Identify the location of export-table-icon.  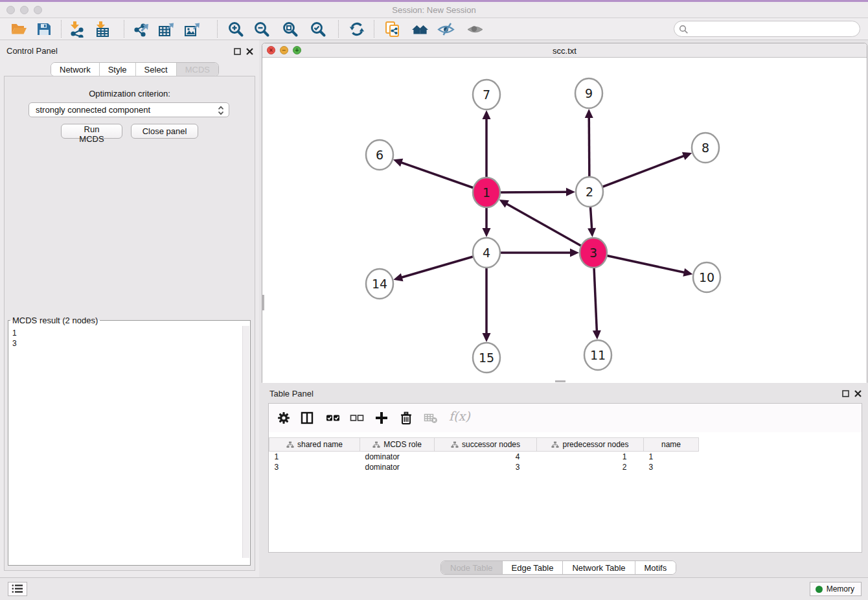
(166, 29).